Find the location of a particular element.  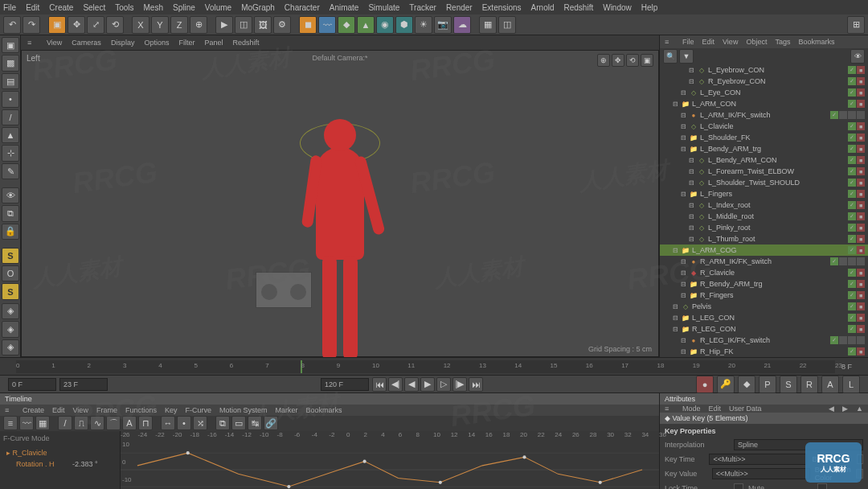

fc-fcurve-icon: 〰 is located at coordinates (27, 423).